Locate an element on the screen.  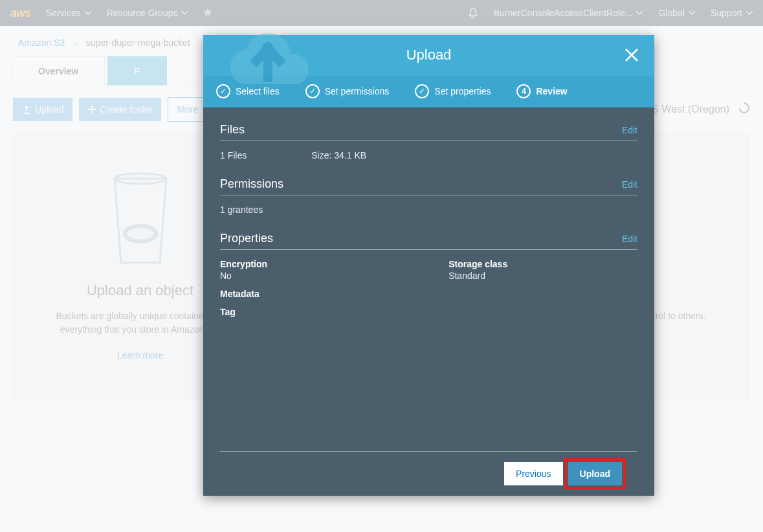
previous-button: Previous is located at coordinates (533, 474).